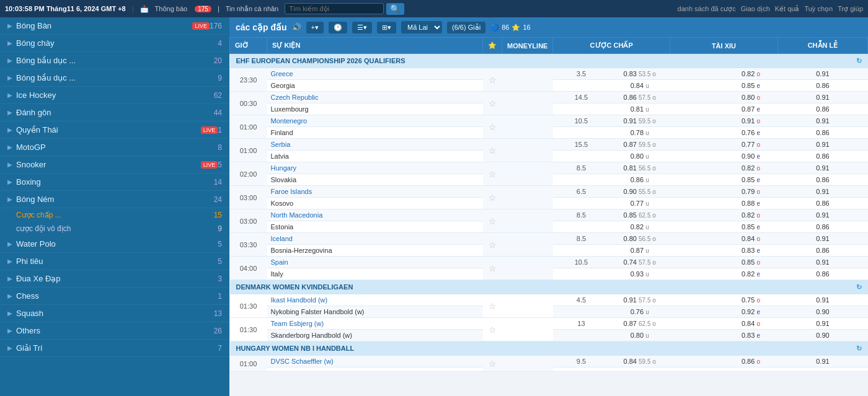 The width and height of the screenshot is (868, 396). I want to click on team2-name: Finland, so click(375, 133).